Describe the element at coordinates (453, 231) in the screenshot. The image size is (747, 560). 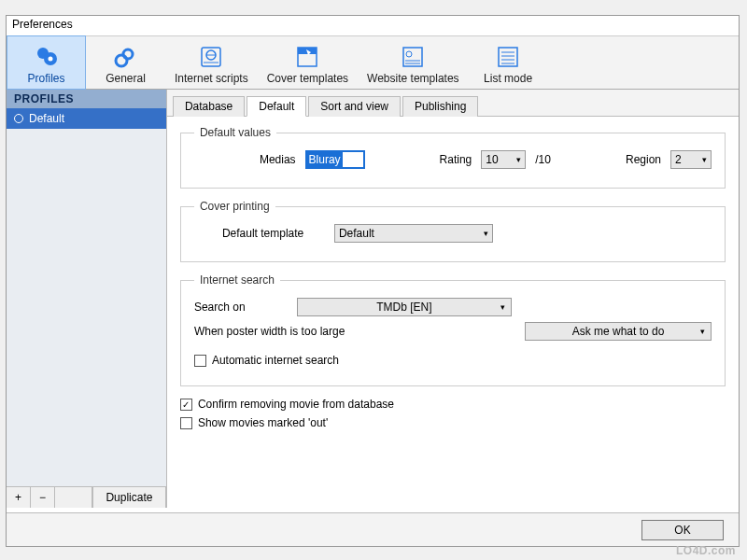
I see `fieldset-cover-printing: Cover printing Default template Default▾` at that location.